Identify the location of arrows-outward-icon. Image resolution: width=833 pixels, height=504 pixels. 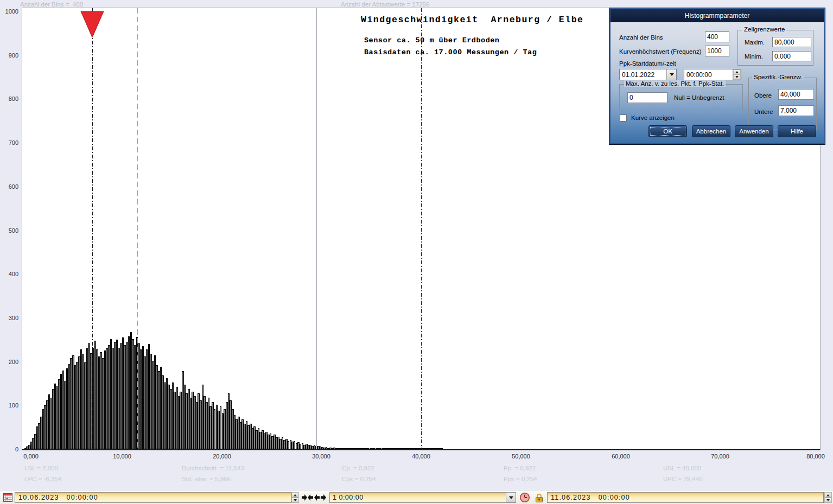
(320, 497).